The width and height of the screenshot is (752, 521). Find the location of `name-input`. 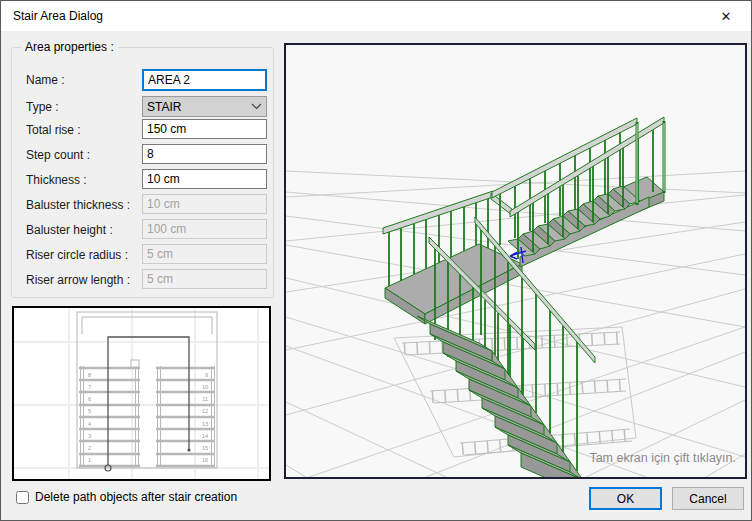

name-input is located at coordinates (204, 80).